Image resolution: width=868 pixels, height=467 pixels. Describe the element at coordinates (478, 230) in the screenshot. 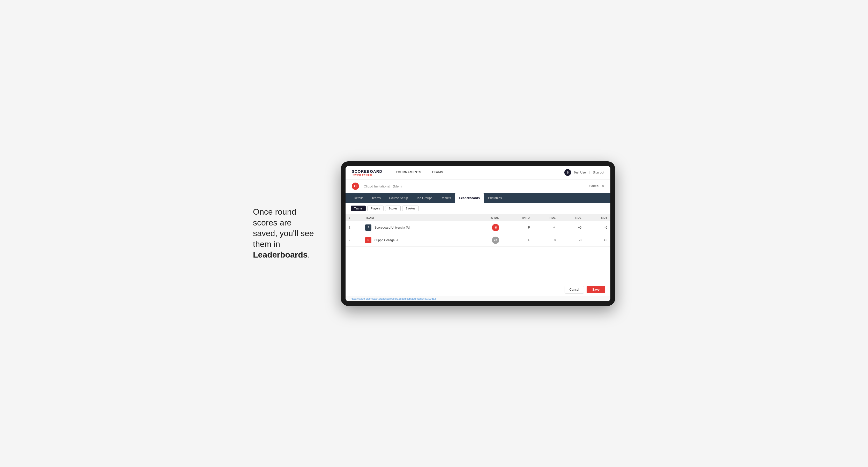

I see `leaderboard-table: # TEAM TOTAL THRU RD1 RD2 RD3 1 S Scoreb…` at that location.